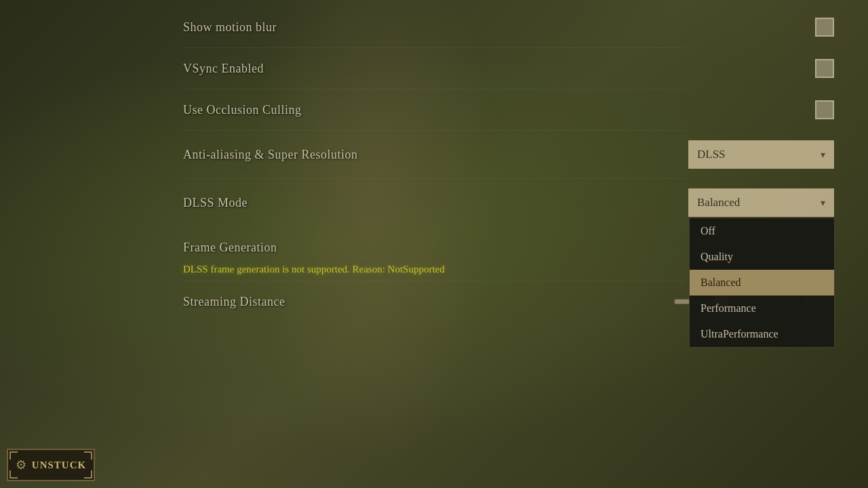 The width and height of the screenshot is (868, 488). Describe the element at coordinates (762, 334) in the screenshot. I see `dlss-option-ultra-performance: UltraPerformance` at that location.